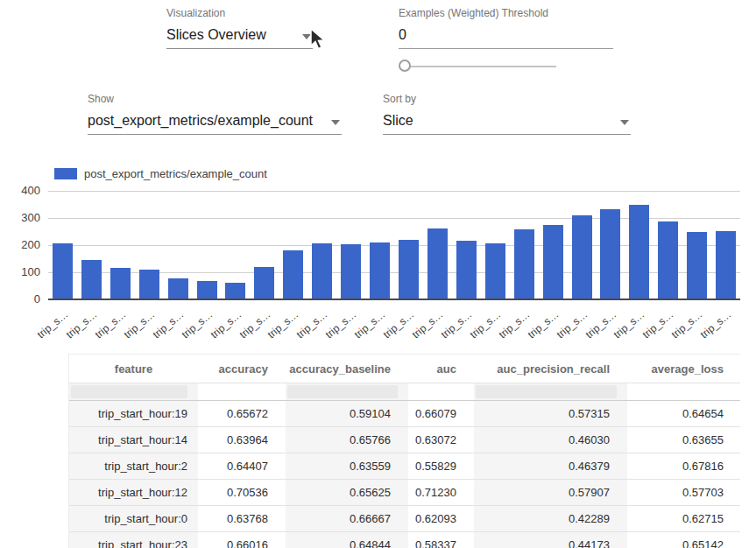  Describe the element at coordinates (506, 124) in the screenshot. I see `sortby-dropdown: Slice` at that location.